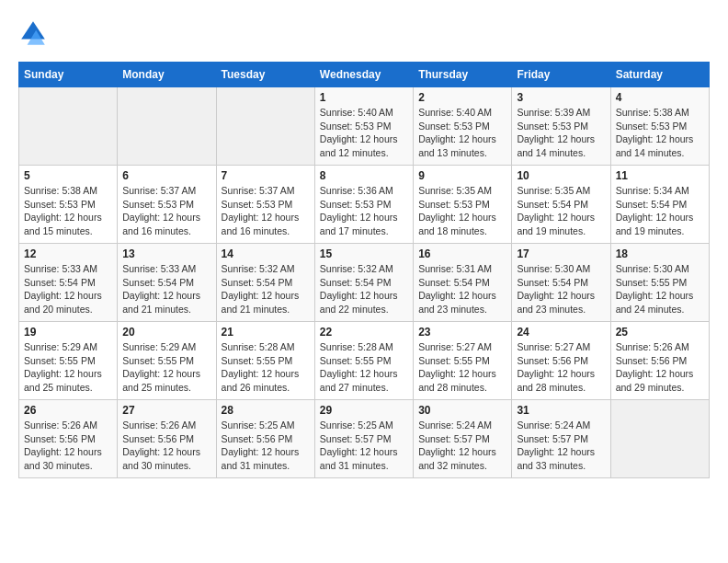 This screenshot has height=563, width=728. Describe the element at coordinates (166, 176) in the screenshot. I see `day-number: 6` at that location.